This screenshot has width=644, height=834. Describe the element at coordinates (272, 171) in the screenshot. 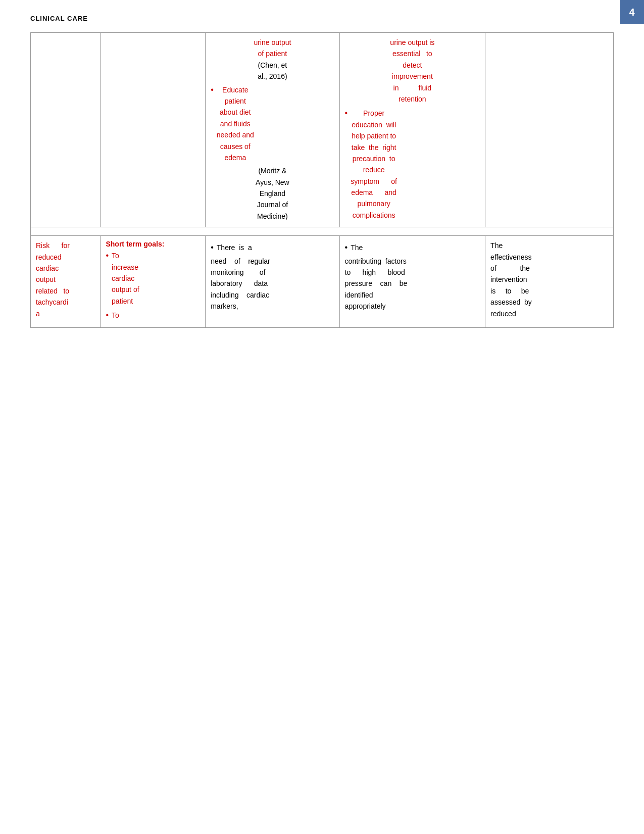

I see `upper-col3-moritz: (Moritz &` at that location.